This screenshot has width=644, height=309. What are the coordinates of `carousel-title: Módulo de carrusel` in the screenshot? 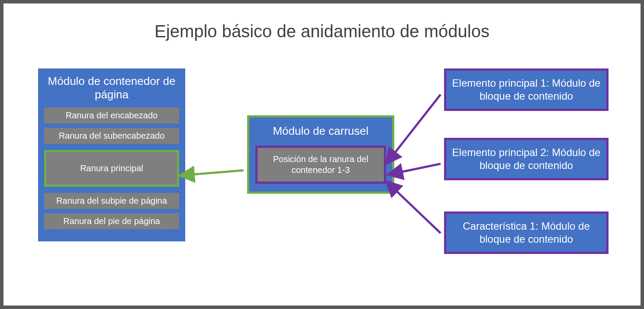 It's located at (321, 131).